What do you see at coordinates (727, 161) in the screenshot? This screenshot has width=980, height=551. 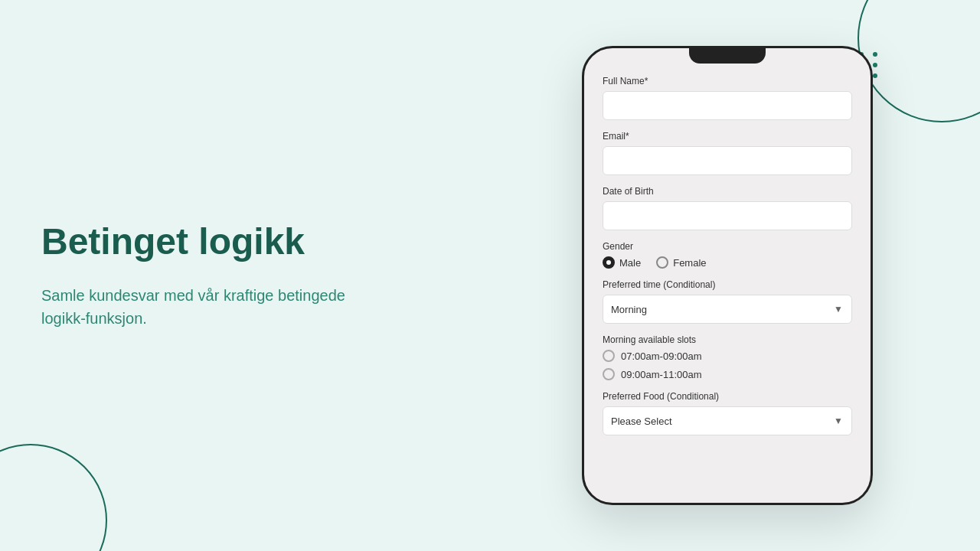 I see `email-input` at bounding box center [727, 161].